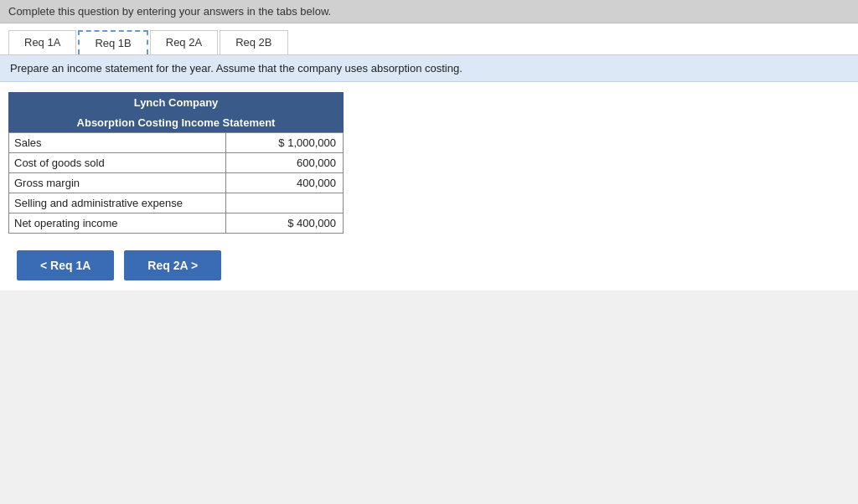 Image resolution: width=858 pixels, height=504 pixels. What do you see at coordinates (176, 224) in the screenshot?
I see `table-row: Net operating income $ 400,000` at bounding box center [176, 224].